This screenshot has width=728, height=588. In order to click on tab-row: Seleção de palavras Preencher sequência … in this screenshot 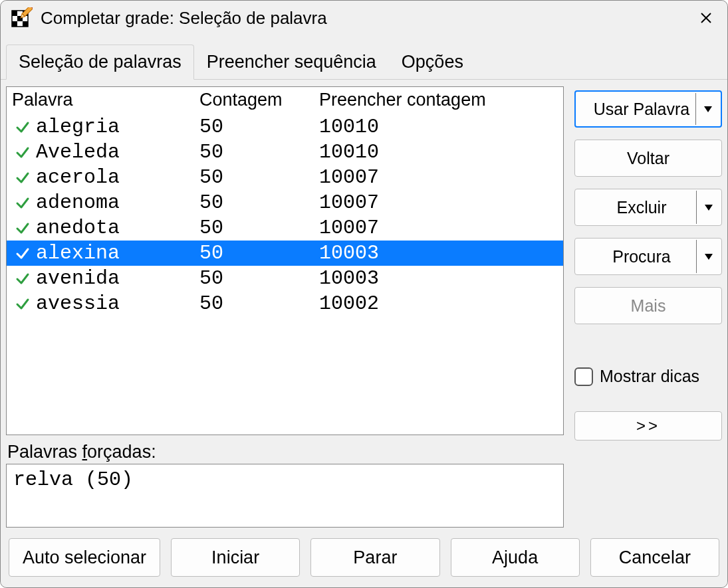, I will do `click(364, 57)`.